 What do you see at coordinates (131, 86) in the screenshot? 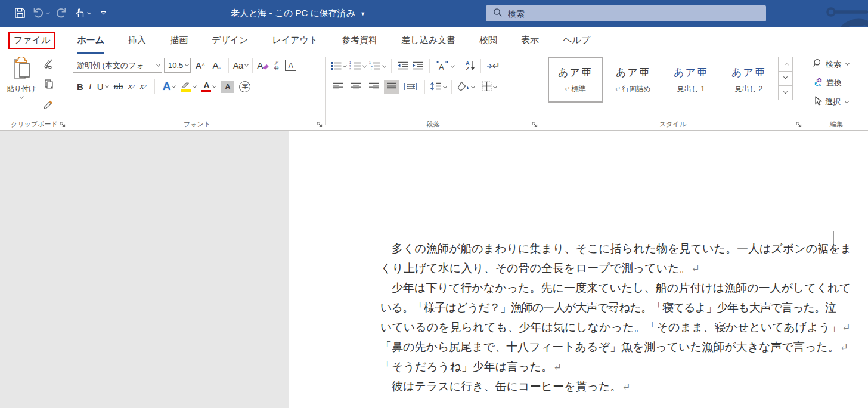
I see `subscript-button: x2` at bounding box center [131, 86].